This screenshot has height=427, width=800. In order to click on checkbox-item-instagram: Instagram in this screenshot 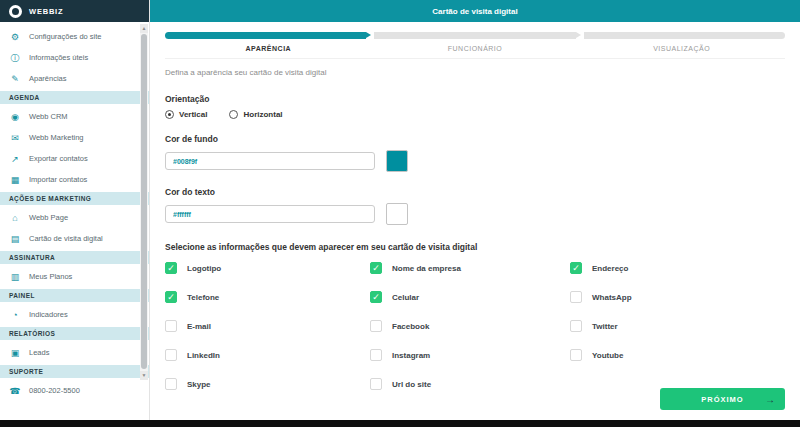, I will do `click(470, 355)`.